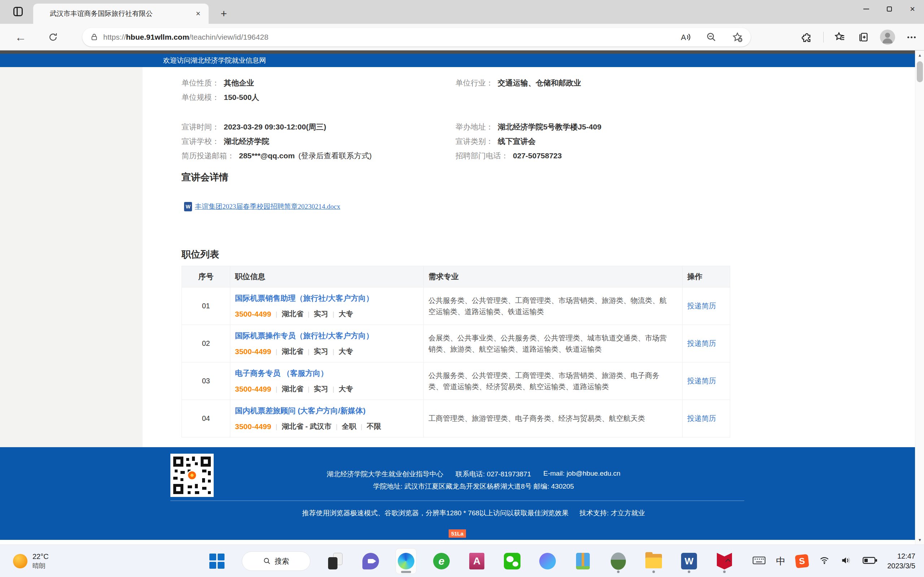 The width and height of the screenshot is (924, 577). Describe the element at coordinates (619, 561) in the screenshot. I see `taskbar-app-photos` at that location.